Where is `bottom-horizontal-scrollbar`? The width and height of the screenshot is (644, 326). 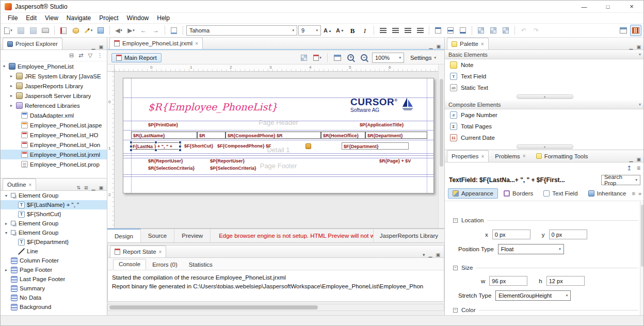 bottom-horizontal-scrollbar is located at coordinates (276, 307).